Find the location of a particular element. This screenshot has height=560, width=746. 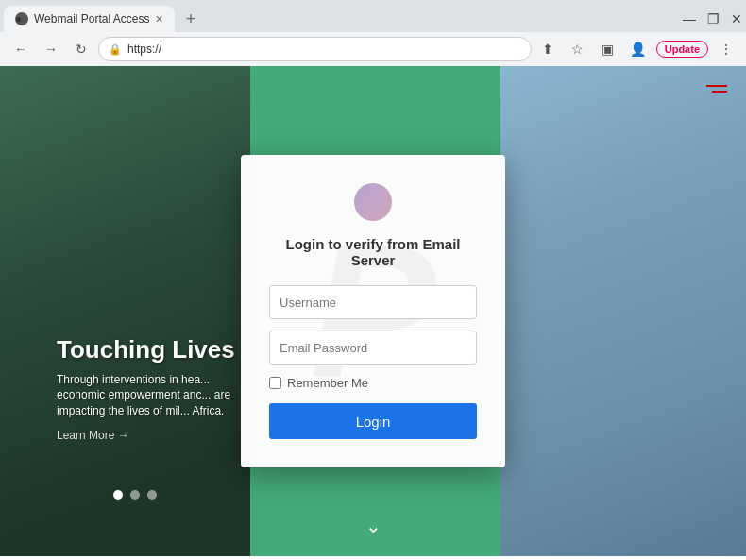

tab-title: Webmail Portal Access is located at coordinates (93, 19).